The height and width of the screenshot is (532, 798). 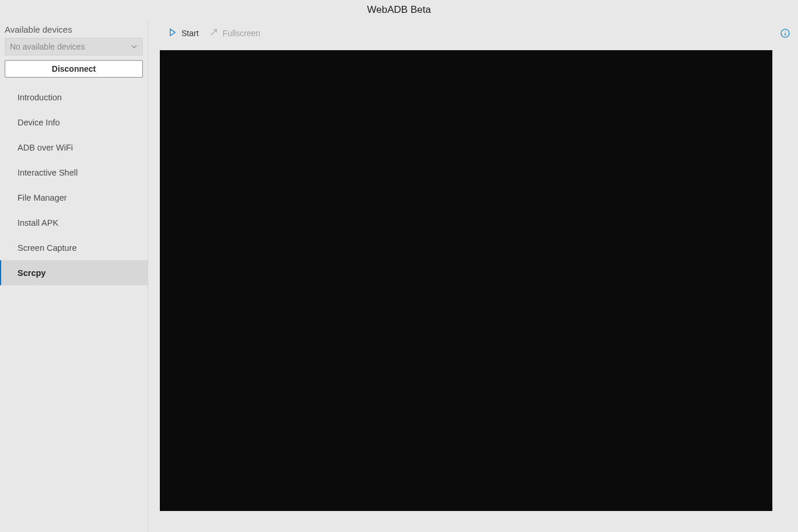 I want to click on disconnect-button: Disconnect, so click(x=74, y=69).